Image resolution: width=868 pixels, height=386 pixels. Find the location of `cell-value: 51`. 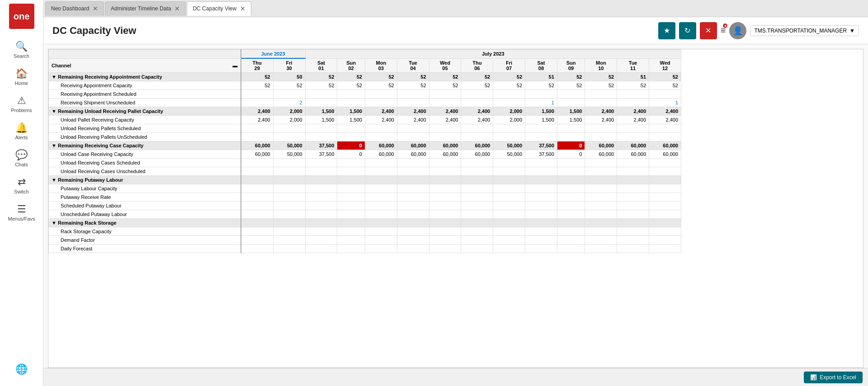

cell-value: 51 is located at coordinates (542, 77).